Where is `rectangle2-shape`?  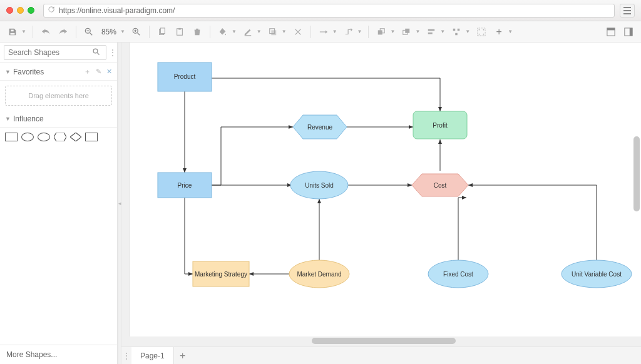
rectangle2-shape is located at coordinates (91, 137).